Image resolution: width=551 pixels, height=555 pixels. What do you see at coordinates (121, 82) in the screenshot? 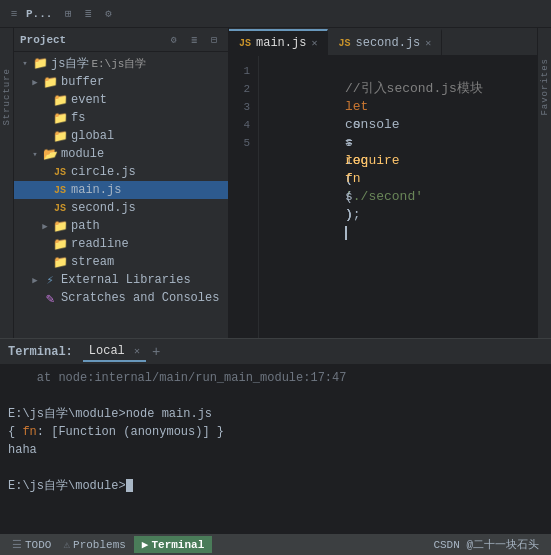
I see `tree-item-buffer: ▶ 📁 buffer` at bounding box center [121, 82].